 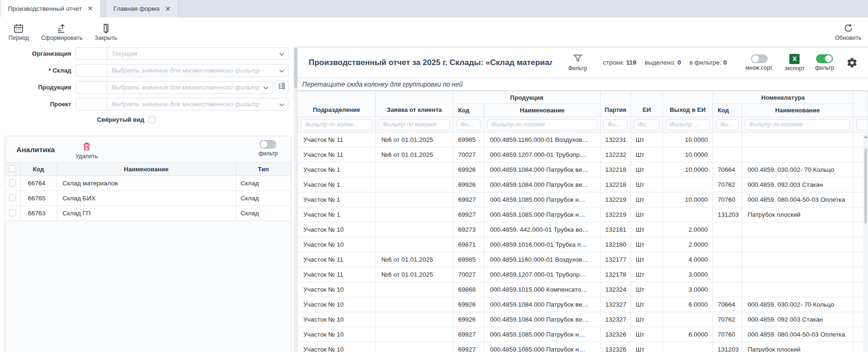 What do you see at coordinates (148, 198) in the screenshot?
I see `analytics-row: 66765Склад БИХСклад` at bounding box center [148, 198].